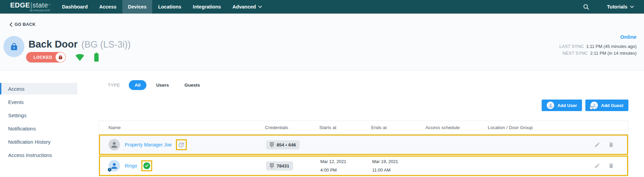 The height and width of the screenshot is (177, 644). I want to click on pending-sync-icon, so click(181, 145).